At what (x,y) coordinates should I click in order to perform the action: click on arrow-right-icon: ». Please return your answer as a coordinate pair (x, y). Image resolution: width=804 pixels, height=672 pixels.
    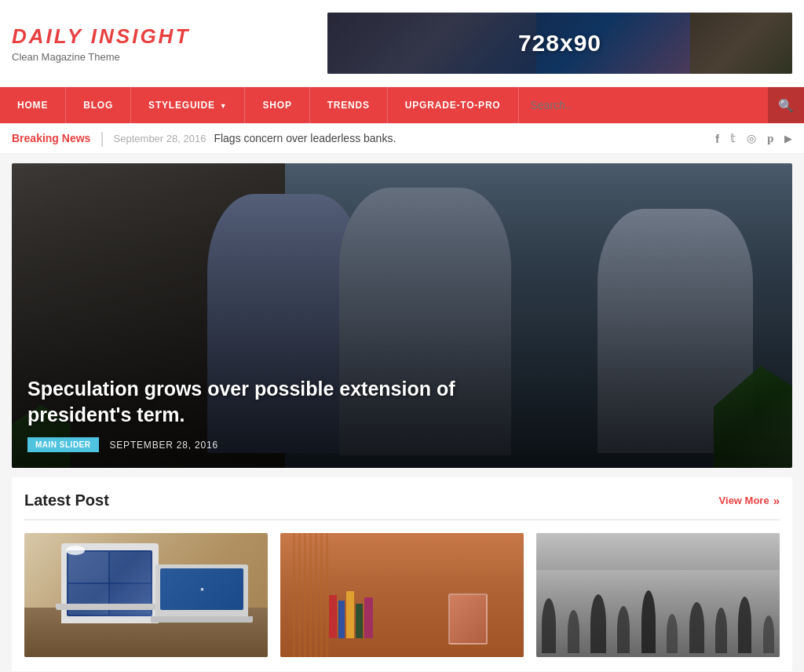
    Looking at the image, I should click on (777, 501).